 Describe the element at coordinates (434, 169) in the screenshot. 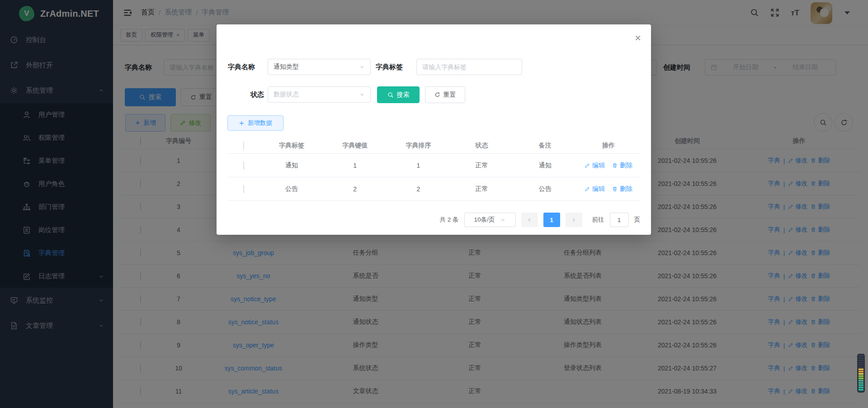

I see `modal-dict-data-table: 字典标签 字典键值 字典排序 状态 备注 操作 通知 1 1 正常 通知` at that location.